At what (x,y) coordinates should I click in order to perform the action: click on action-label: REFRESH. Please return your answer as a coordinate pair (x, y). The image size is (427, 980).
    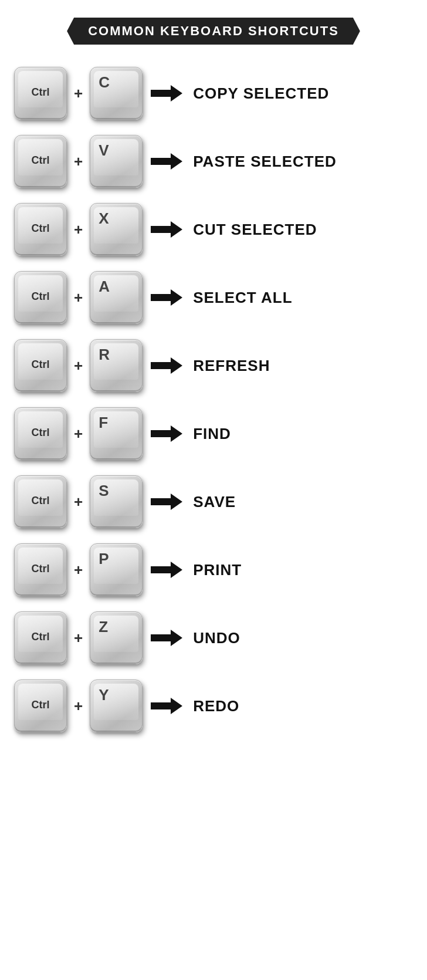
    Looking at the image, I should click on (231, 366).